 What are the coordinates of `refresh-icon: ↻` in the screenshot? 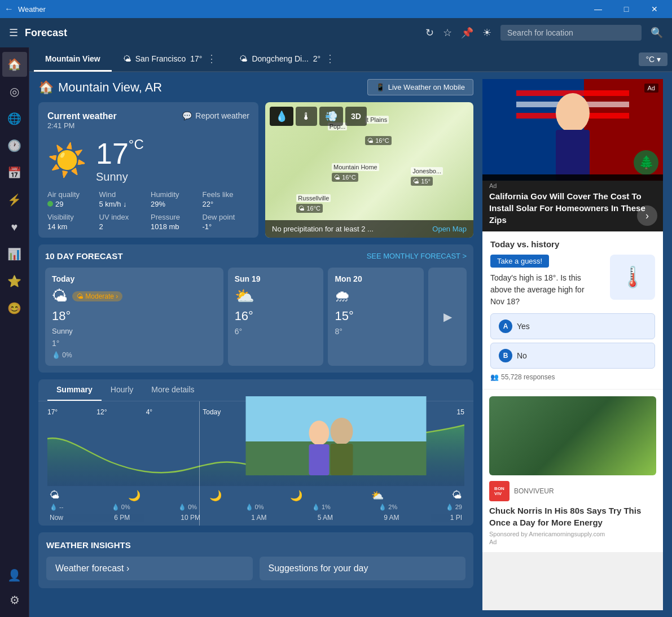 It's located at (430, 33).